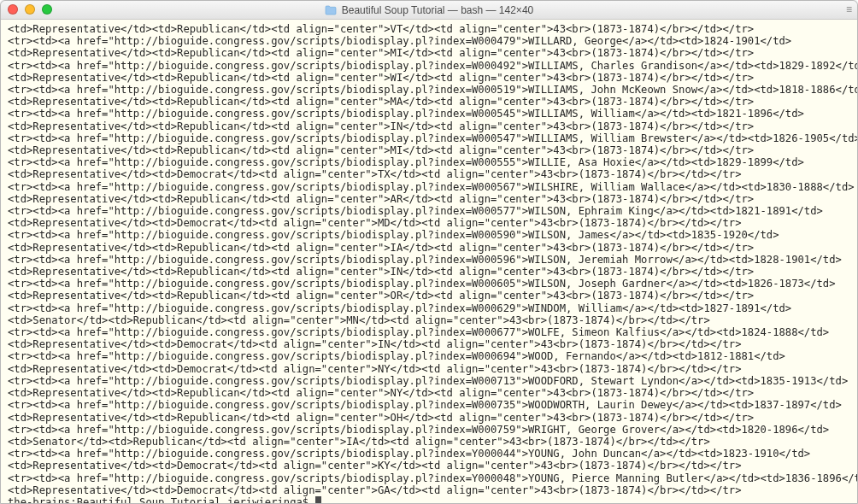 The height and width of the screenshot is (504, 858). What do you see at coordinates (30, 9) in the screenshot?
I see `traffic-lights` at bounding box center [30, 9].